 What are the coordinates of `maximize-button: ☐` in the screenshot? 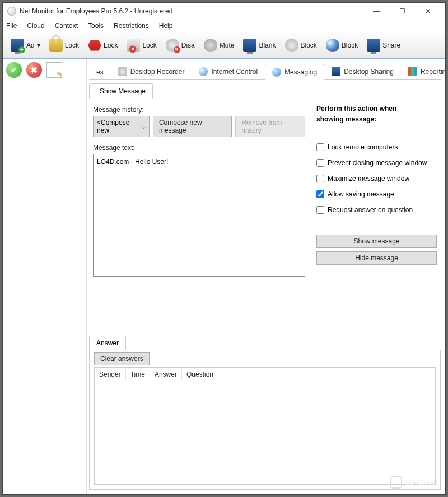 It's located at (402, 11).